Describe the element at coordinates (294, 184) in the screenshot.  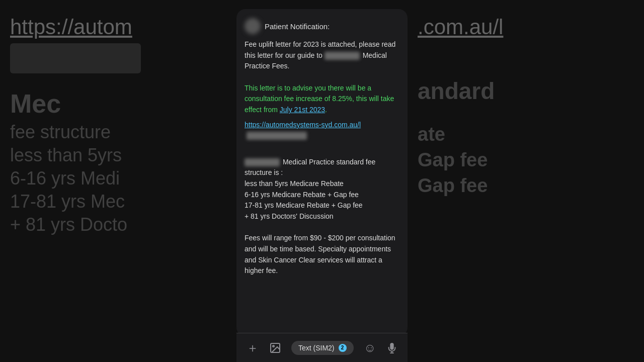
I see `fee-line-1: less than 5yrs Medicare Rebate` at that location.